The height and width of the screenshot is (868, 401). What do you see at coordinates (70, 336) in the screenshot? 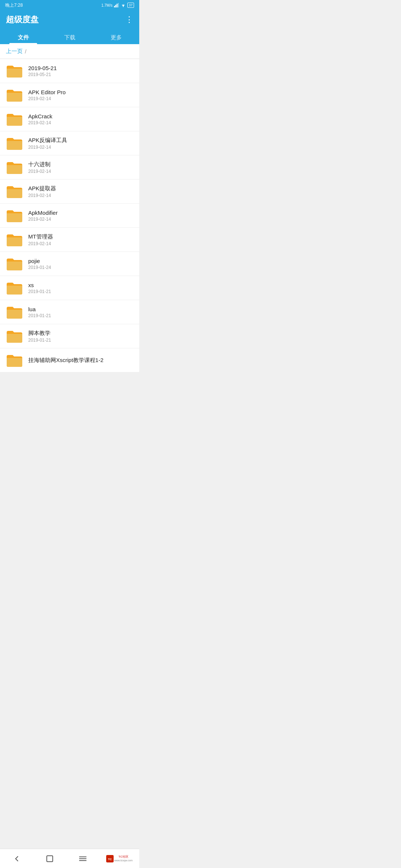
I see `list-item: 脚本教学2019-01-21` at bounding box center [70, 336].